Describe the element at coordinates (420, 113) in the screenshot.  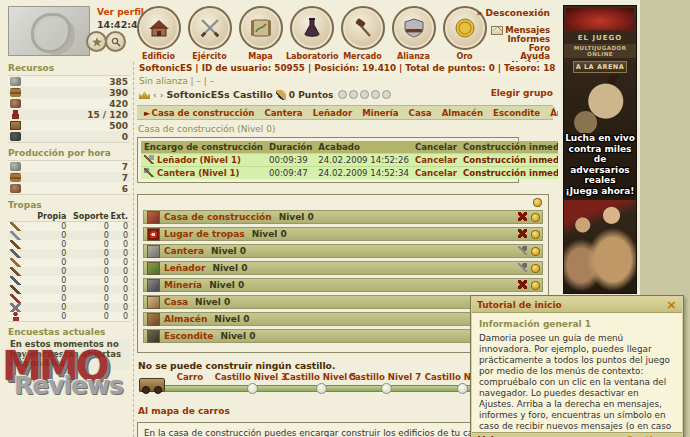
I see `building-tab: ►Casa` at that location.